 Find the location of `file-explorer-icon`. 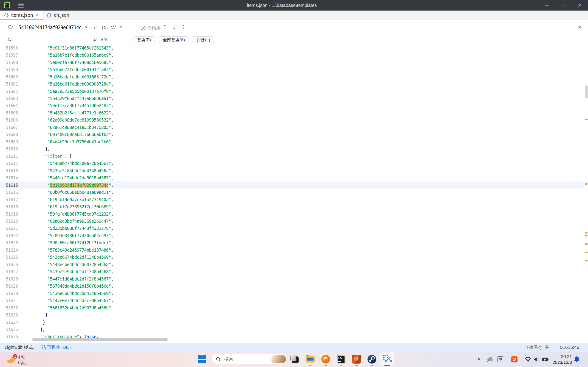

file-explorer-icon is located at coordinates (310, 359).